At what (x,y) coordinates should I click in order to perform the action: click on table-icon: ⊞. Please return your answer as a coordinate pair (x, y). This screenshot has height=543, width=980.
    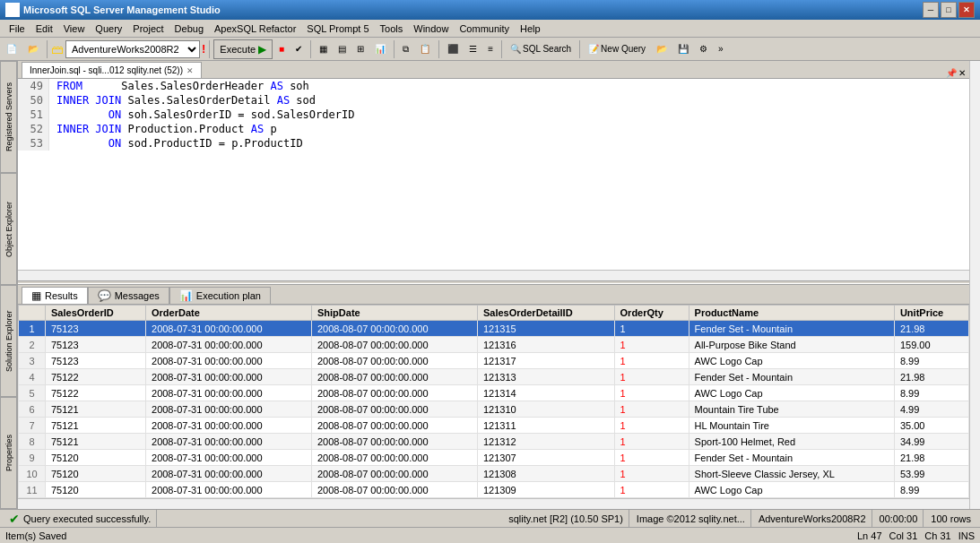
    Looking at the image, I should click on (360, 48).